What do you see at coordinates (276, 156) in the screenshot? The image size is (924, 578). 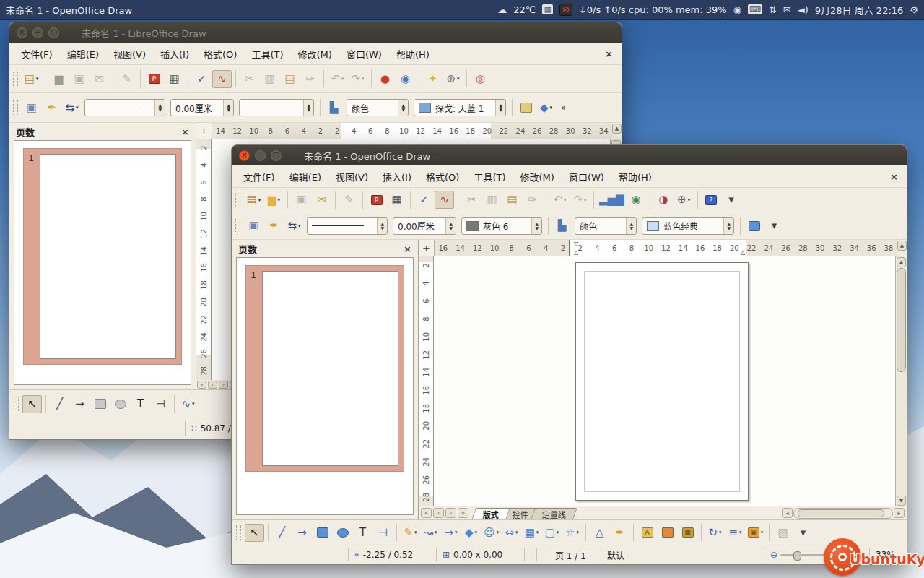 I see `maximize-button: □` at bounding box center [276, 156].